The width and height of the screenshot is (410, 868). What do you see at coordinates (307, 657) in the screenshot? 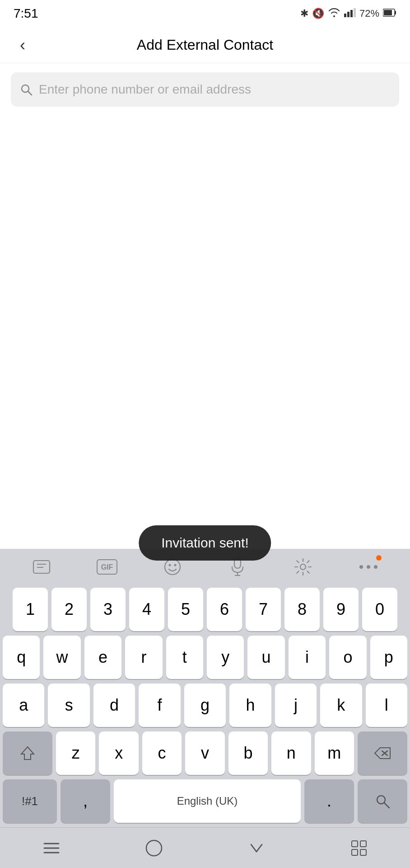
I see `key-i: i` at bounding box center [307, 657].